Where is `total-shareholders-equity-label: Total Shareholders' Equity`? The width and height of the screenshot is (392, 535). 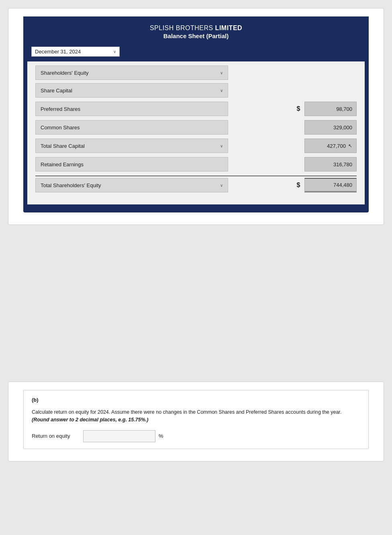
total-shareholders-equity-label: Total Shareholders' Equity is located at coordinates (71, 186).